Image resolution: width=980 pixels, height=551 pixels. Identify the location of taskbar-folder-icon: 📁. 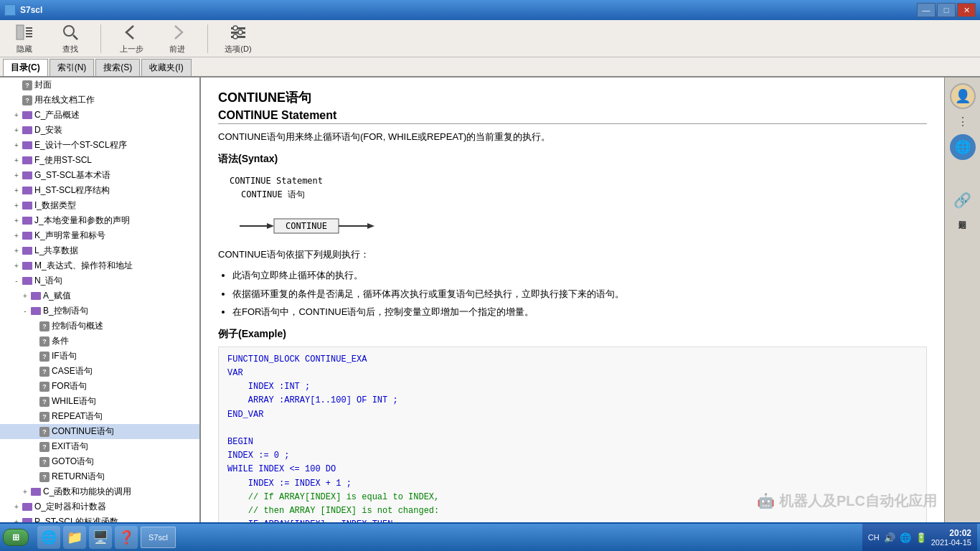
(75, 537).